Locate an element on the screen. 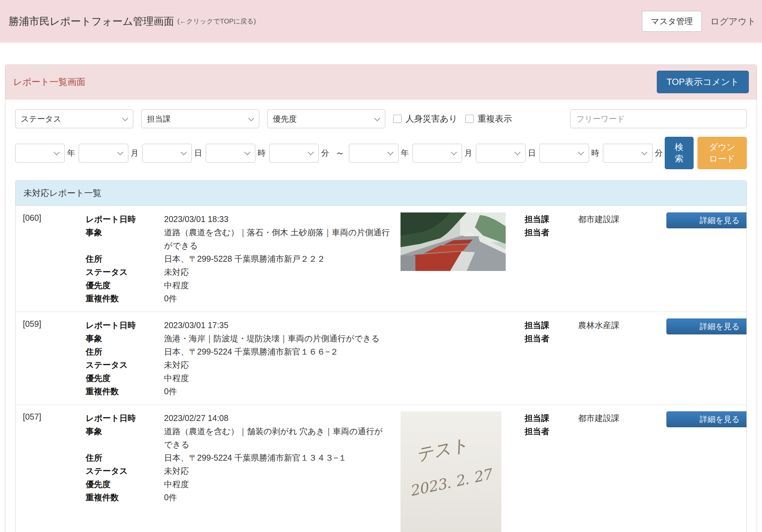 The height and width of the screenshot is (532, 762). priority-select: 優先度 is located at coordinates (326, 119).